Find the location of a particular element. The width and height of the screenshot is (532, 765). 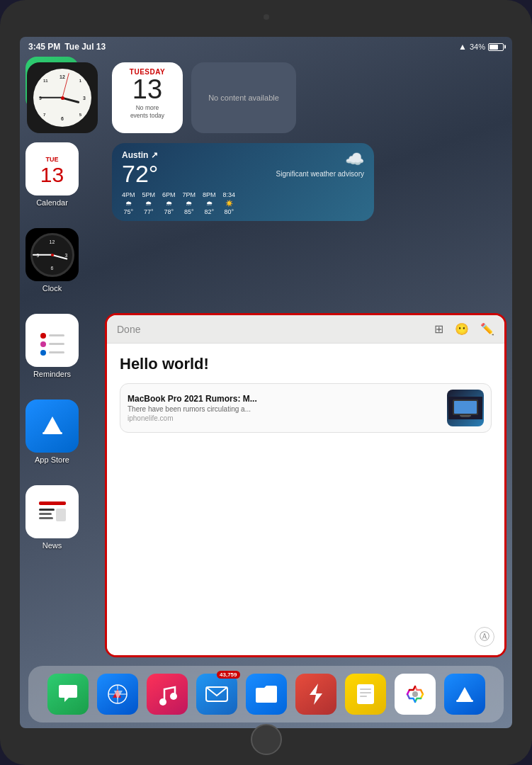

dock-mail: 43,759 is located at coordinates (217, 694).